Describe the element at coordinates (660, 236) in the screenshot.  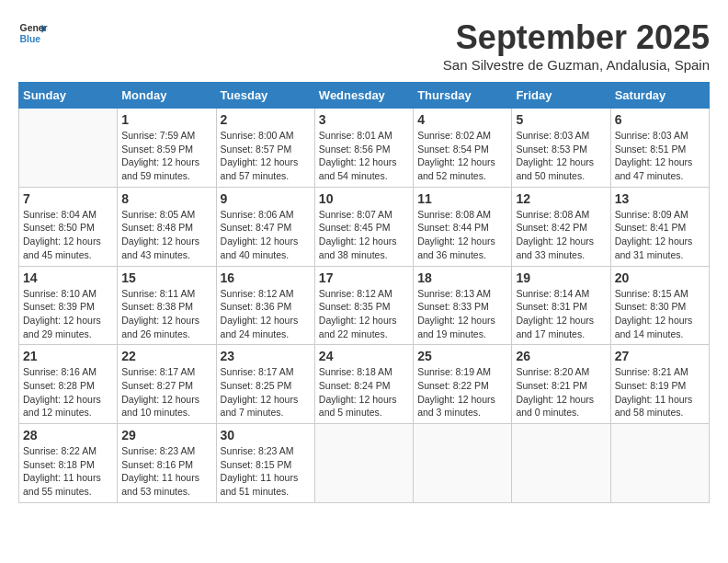
I see `day-info: Sunrise: 8:09 AM Sunset: 8:41 PM Dayligh…` at that location.